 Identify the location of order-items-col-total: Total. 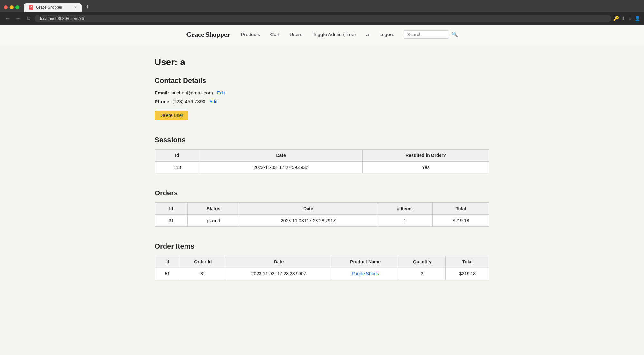
(468, 262).